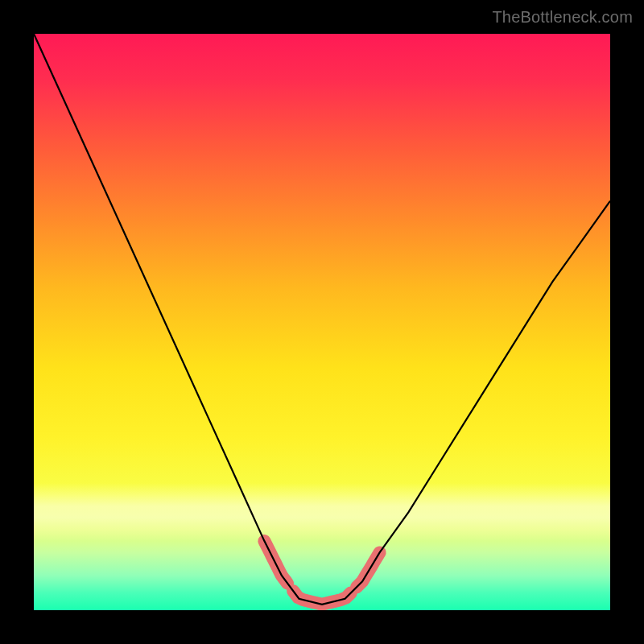 The height and width of the screenshot is (644, 644). I want to click on marker-mid, so click(322, 597).